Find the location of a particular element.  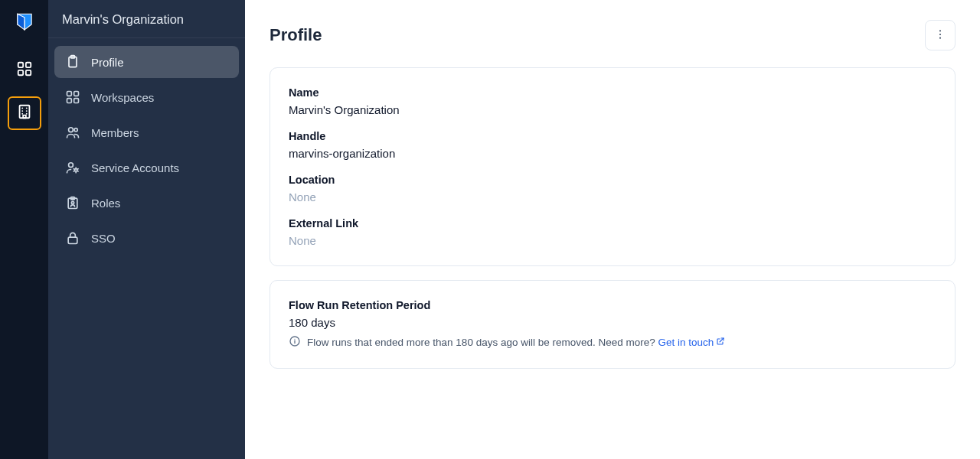

app-logo is located at coordinates (24, 24).